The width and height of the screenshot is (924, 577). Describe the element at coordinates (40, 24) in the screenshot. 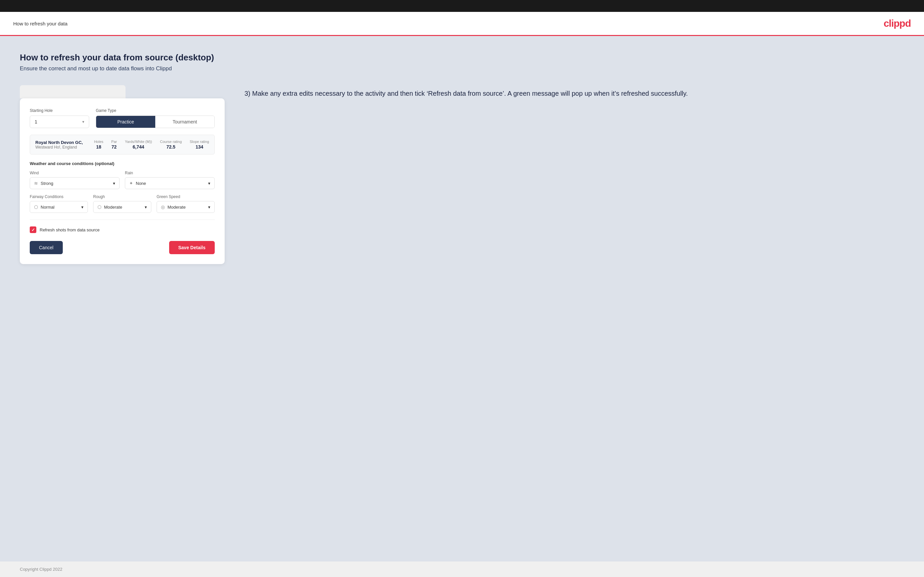

I see `header-title: How to refresh your data` at that location.